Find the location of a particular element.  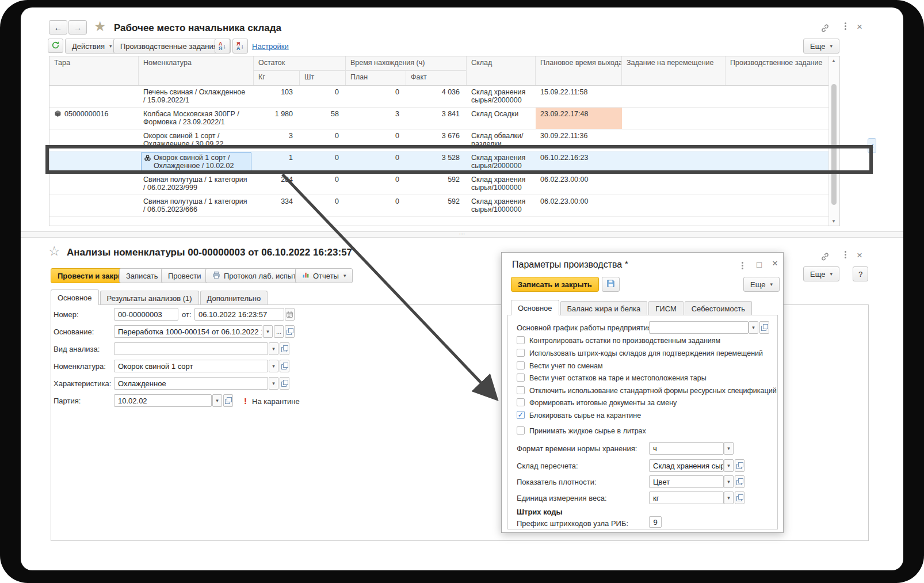

col-header-plan: План is located at coordinates (376, 78).